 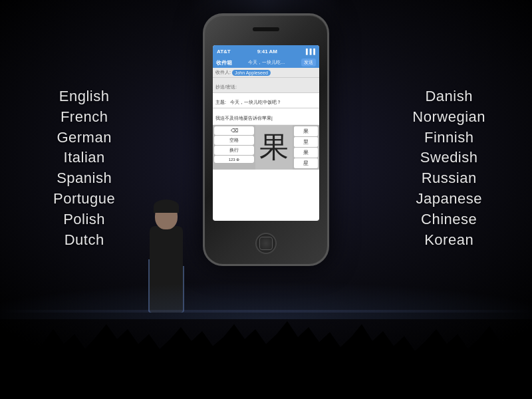 What do you see at coordinates (84, 200) in the screenshot?
I see `lang-portuguese: Portugue` at bounding box center [84, 200].